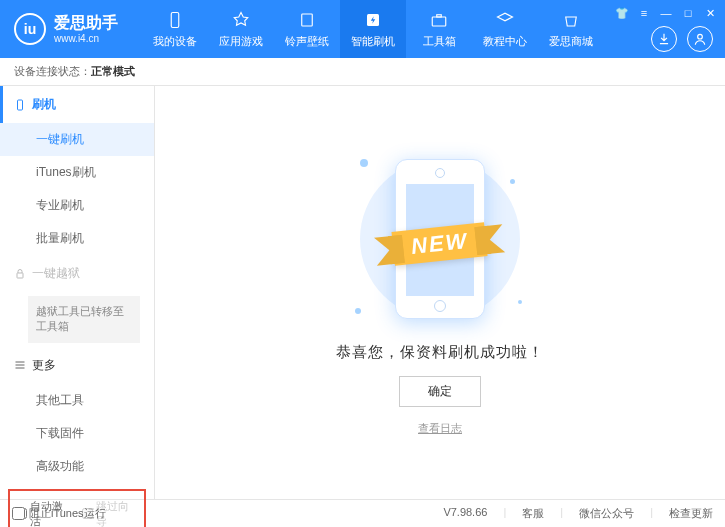  What do you see at coordinates (465, 514) in the screenshot?
I see `version-label: V7.98.66` at bounding box center [465, 514].